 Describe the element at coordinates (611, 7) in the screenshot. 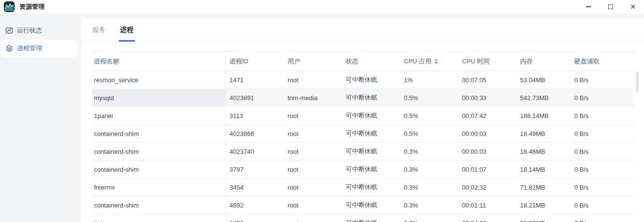

I see `maximize-button` at that location.